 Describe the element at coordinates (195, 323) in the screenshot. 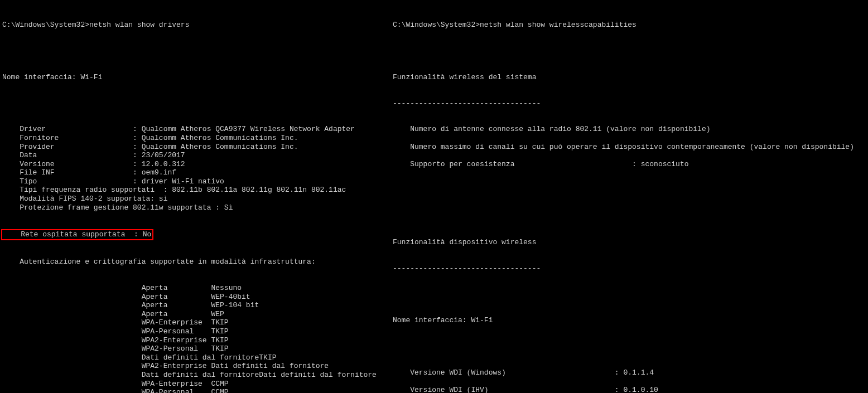

I see `output-line: WPA-Enterprise TKIP` at that location.